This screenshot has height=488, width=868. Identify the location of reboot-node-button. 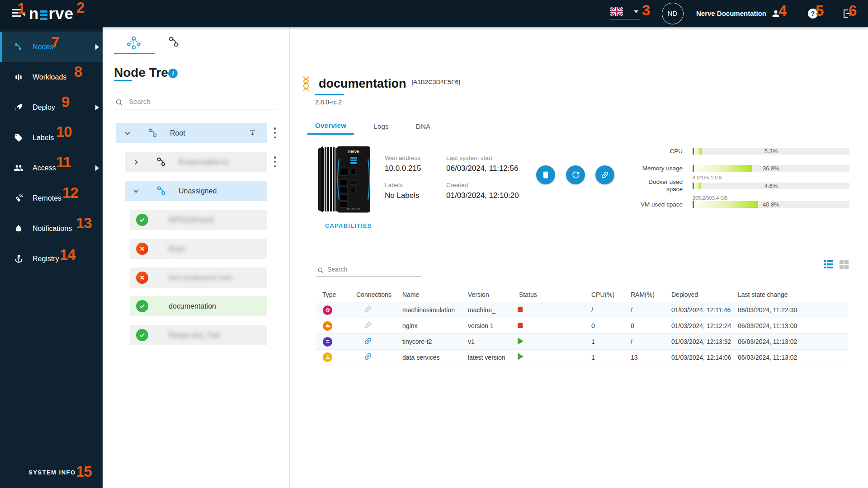
(576, 175).